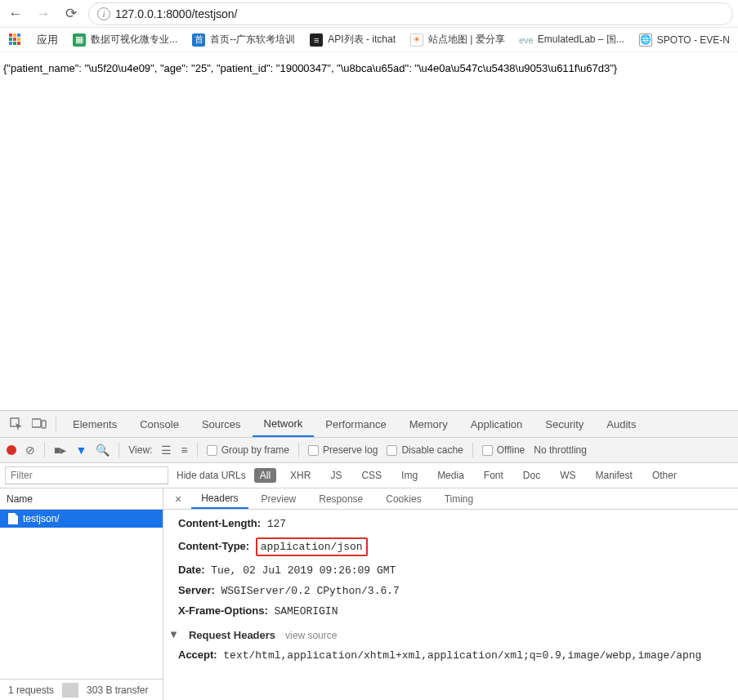 The image size is (738, 700). What do you see at coordinates (173, 634) in the screenshot?
I see `triangle-down-icon: ▼` at bounding box center [173, 634].